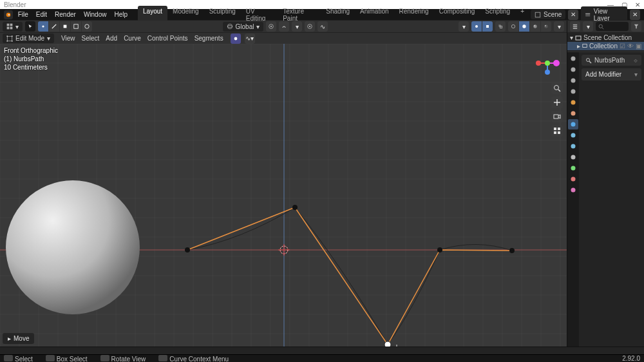  Describe the element at coordinates (559, 26) in the screenshot. I see `shading-options-button: ▾` at that location.